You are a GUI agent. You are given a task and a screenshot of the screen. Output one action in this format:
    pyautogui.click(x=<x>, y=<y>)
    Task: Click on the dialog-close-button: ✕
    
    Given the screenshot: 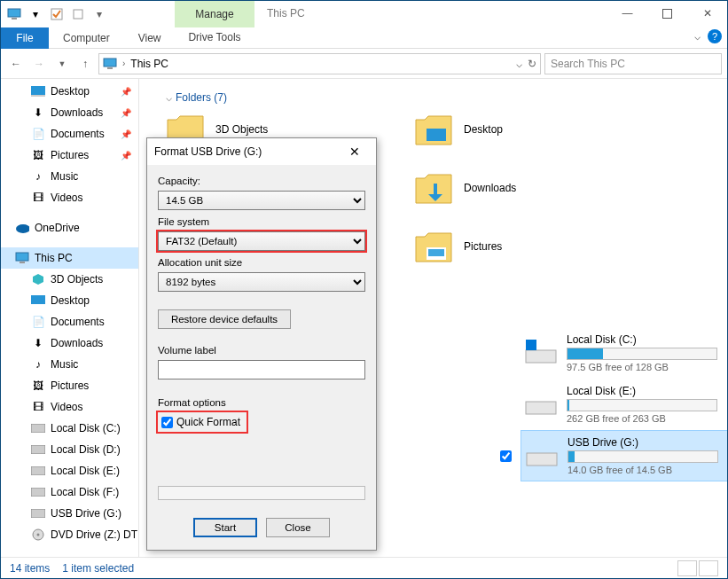 What is the action you would take?
    pyautogui.click(x=355, y=152)
    